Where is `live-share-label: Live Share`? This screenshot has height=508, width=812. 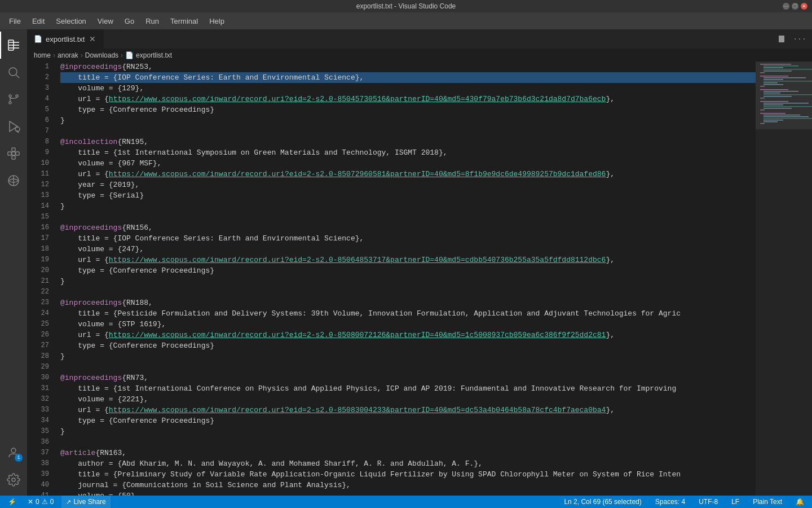
live-share-label: Live Share is located at coordinates (89, 502).